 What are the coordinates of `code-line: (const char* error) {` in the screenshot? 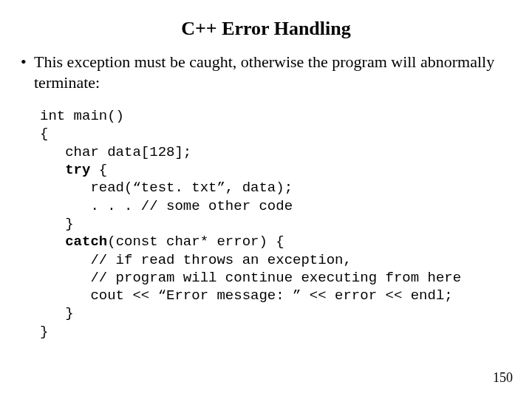 It's located at (195, 242).